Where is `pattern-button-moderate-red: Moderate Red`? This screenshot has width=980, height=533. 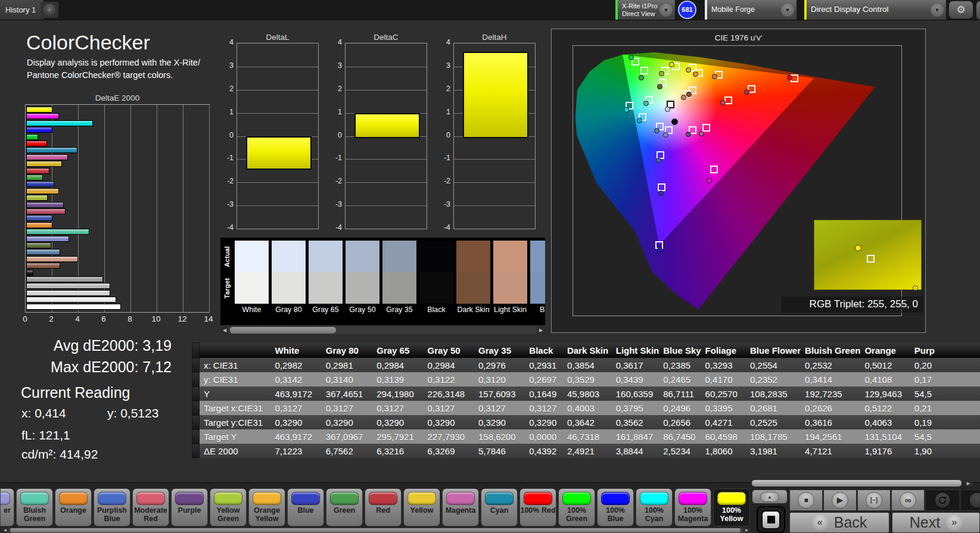 pattern-button-moderate-red: Moderate Red is located at coordinates (151, 507).